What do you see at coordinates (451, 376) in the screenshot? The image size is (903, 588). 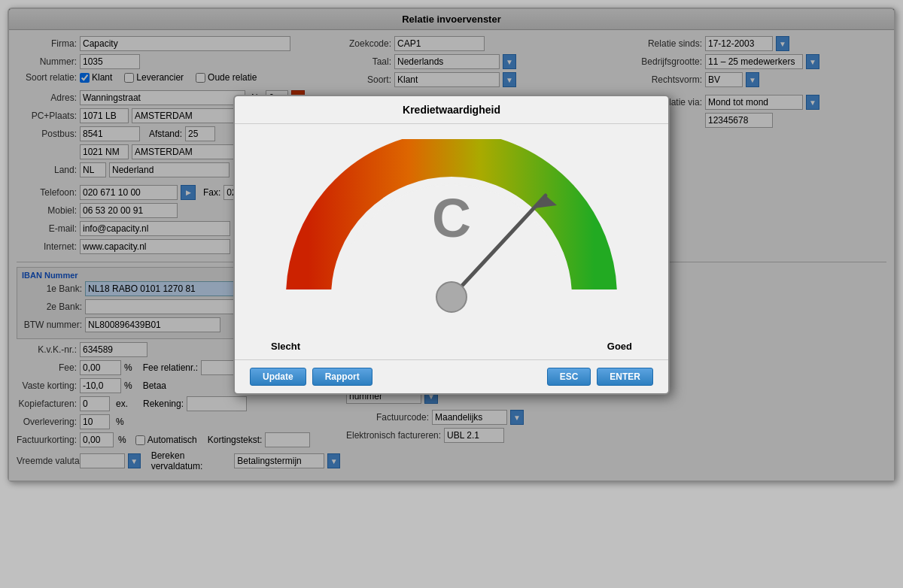 I see `dialog-buttons: Update Rapport ESC ENTER` at bounding box center [451, 376].